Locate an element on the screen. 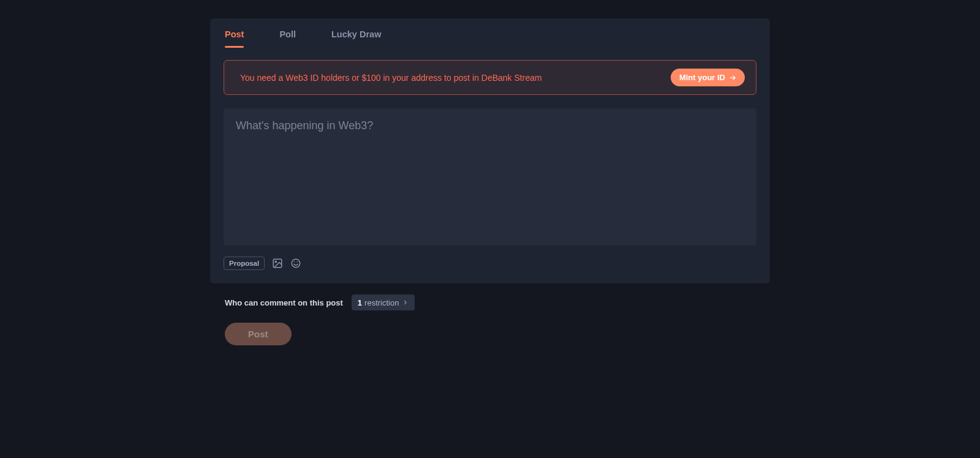  mint-id-button: Mint your ID is located at coordinates (708, 77).